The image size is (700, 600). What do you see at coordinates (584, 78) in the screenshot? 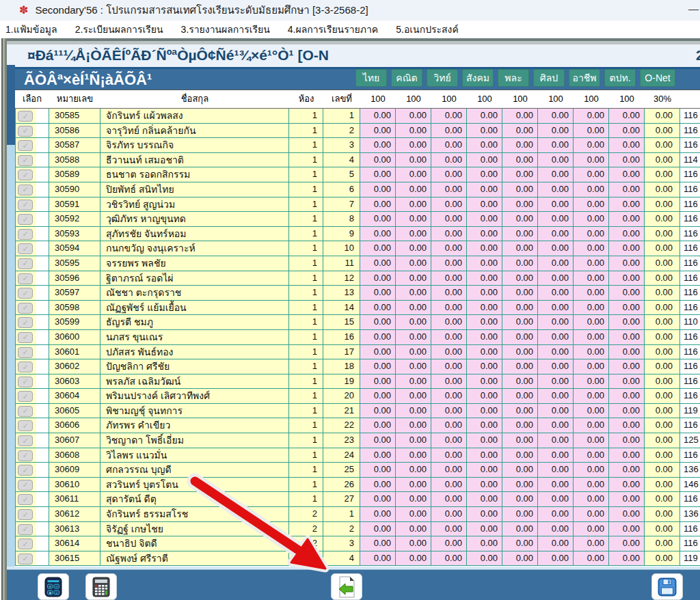
I see `subject-button-7: อาชีพ` at bounding box center [584, 78].